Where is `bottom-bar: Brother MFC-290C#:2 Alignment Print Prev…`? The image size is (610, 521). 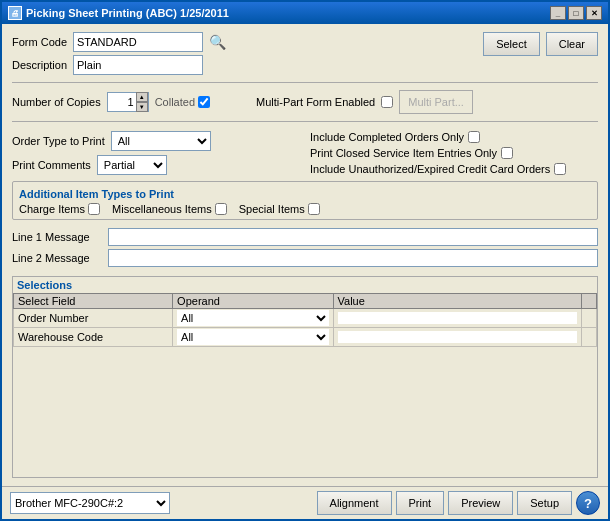
bottom-bar: Brother MFC-290C#:2 Alignment Print Prev… is located at coordinates (305, 502).